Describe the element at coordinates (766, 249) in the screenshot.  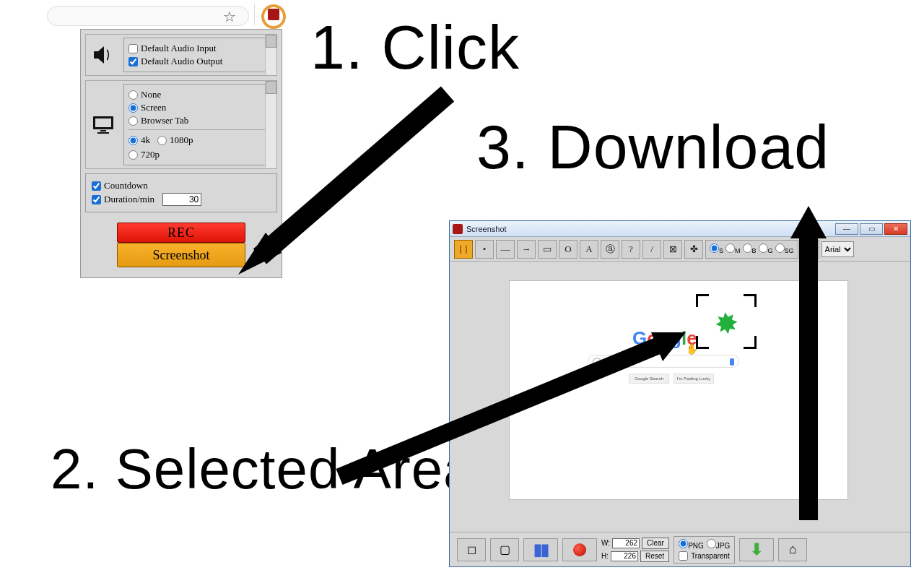
I see `size-g-radio: G` at that location.